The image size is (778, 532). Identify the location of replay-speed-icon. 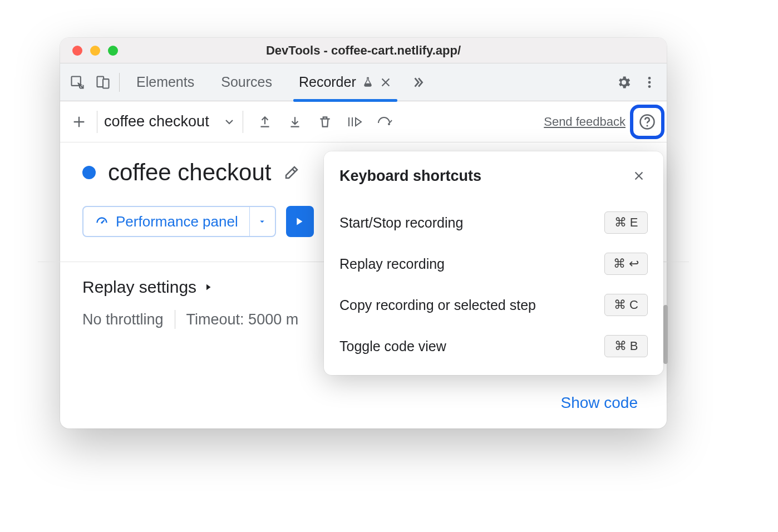
(385, 122).